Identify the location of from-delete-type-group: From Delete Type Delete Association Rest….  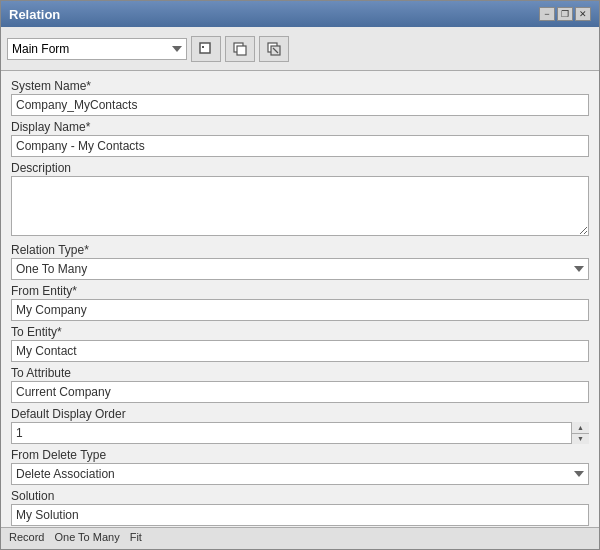
(300, 466).